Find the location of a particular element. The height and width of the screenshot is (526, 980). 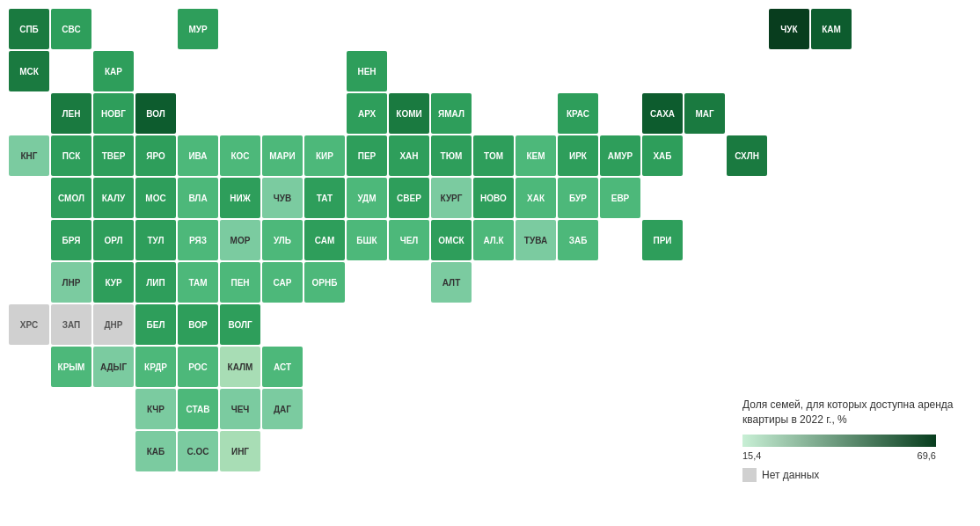

region-cell: БУР is located at coordinates (578, 198).